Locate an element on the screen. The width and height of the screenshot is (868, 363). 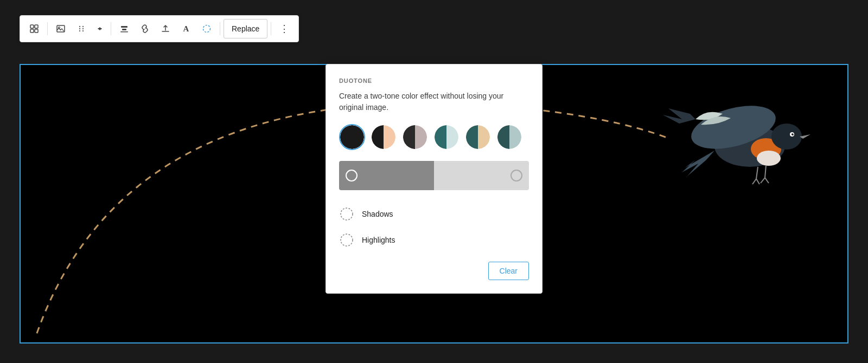
swatch-dark-light is located at coordinates (415, 137).